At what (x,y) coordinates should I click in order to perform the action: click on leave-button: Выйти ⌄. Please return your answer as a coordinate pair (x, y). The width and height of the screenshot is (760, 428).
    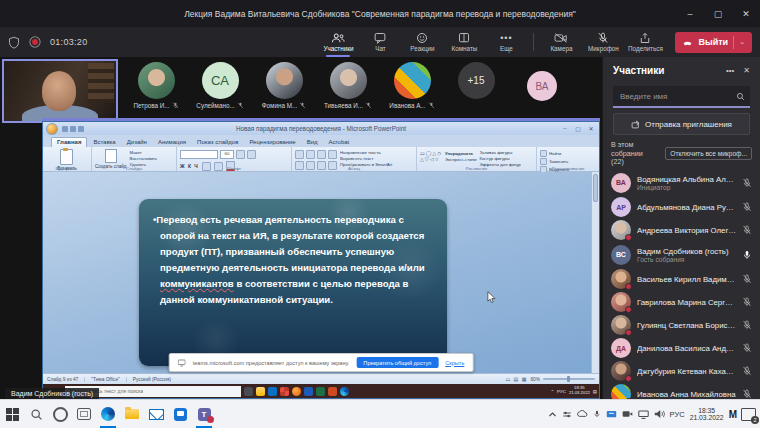
    Looking at the image, I should click on (714, 42).